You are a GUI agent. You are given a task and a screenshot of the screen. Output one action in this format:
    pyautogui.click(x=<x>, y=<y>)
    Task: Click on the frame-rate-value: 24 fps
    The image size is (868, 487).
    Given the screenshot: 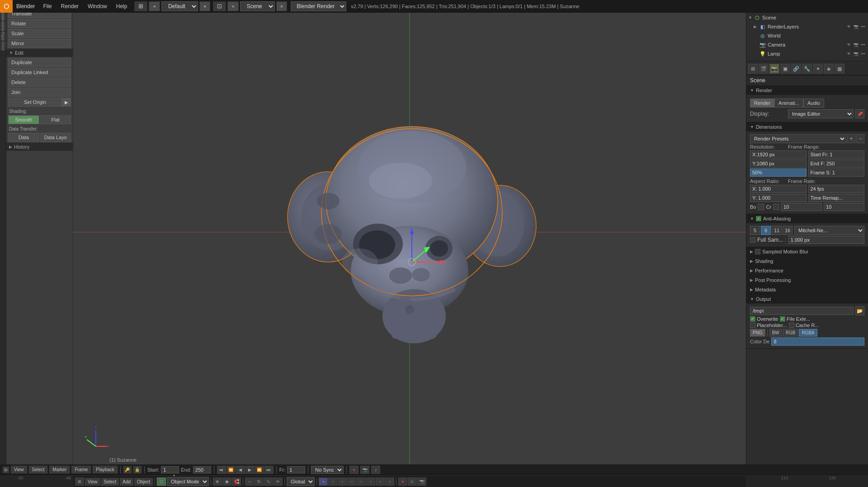 What is the action you would take?
    pyautogui.click(x=836, y=189)
    